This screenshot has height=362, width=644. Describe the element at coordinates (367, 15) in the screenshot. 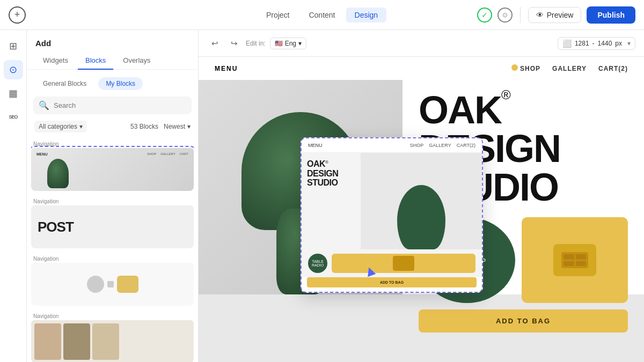

I see `tab-design: Design` at that location.